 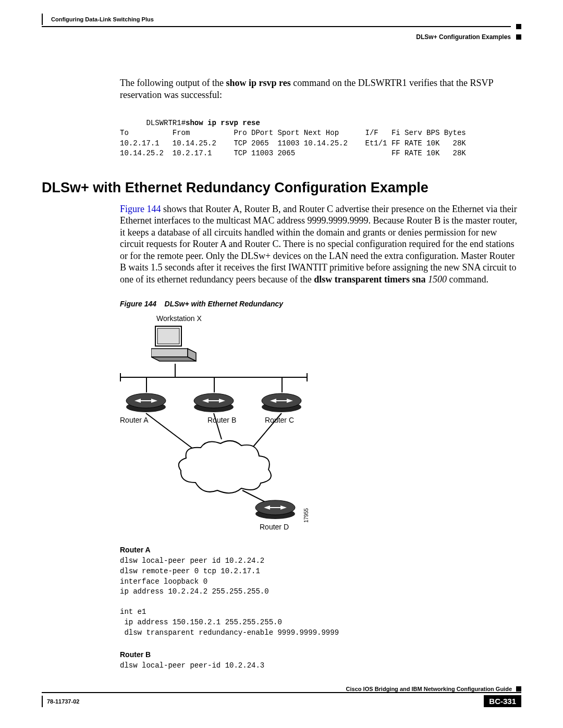 What do you see at coordinates (321, 666) in the screenshot?
I see `router-b-config: dlsw local-peer peer-id 10.2.24.3` at bounding box center [321, 666].